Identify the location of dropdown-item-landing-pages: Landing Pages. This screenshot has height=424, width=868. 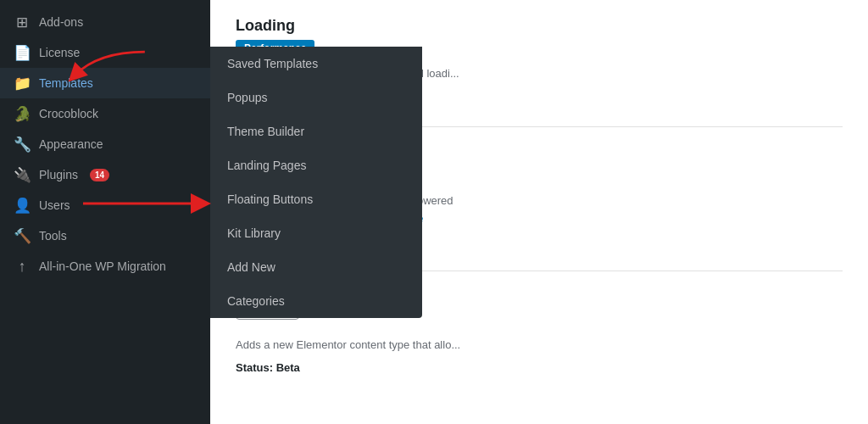
(316, 165).